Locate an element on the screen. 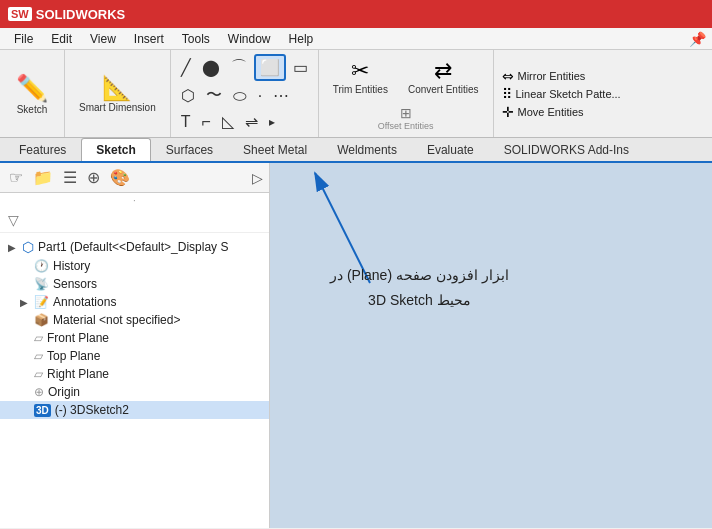 This screenshot has height=529, width=712. tree-item-3dsketch2: 3D (-) 3DSketch2 is located at coordinates (134, 410).